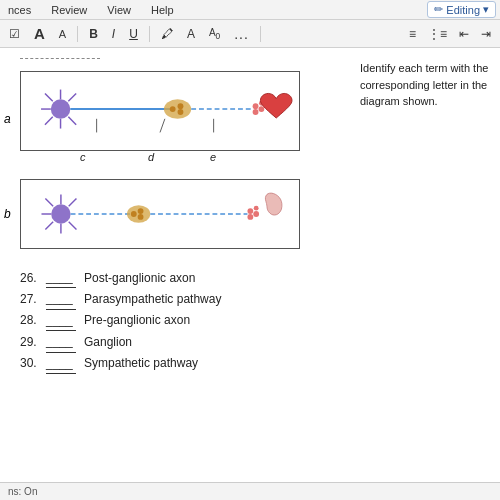 This screenshot has width=500, height=500. What do you see at coordinates (114, 34) in the screenshot?
I see `italic-btn: I` at bounding box center [114, 34].